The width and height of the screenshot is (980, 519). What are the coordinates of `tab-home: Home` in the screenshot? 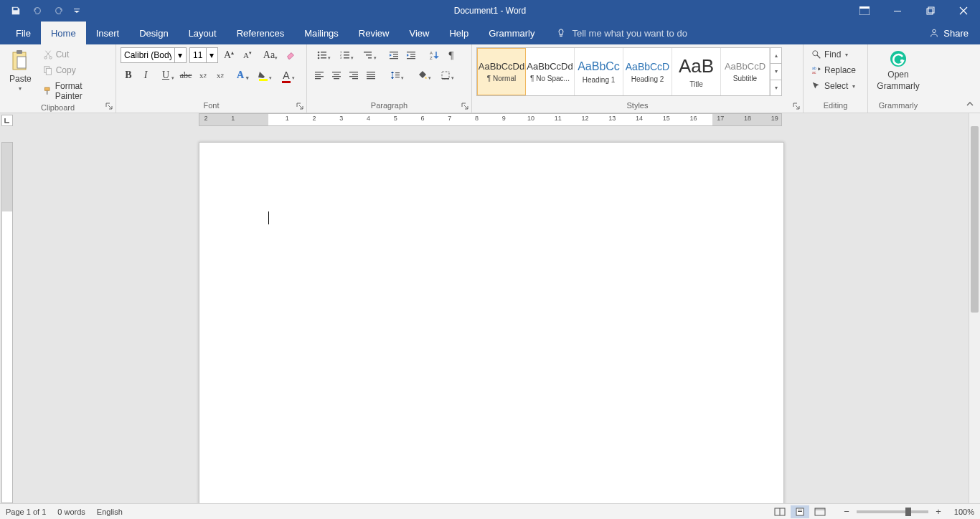 It's located at (63, 33).